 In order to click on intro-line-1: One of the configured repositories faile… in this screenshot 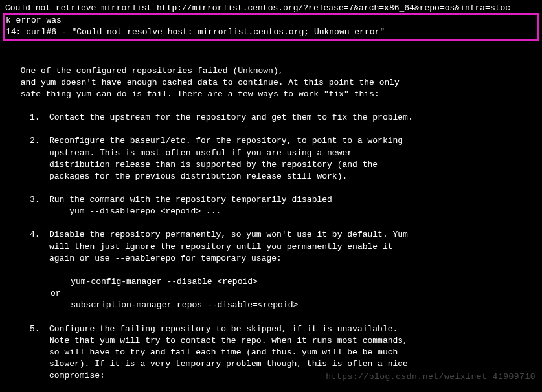, I will do `click(271, 71)`.